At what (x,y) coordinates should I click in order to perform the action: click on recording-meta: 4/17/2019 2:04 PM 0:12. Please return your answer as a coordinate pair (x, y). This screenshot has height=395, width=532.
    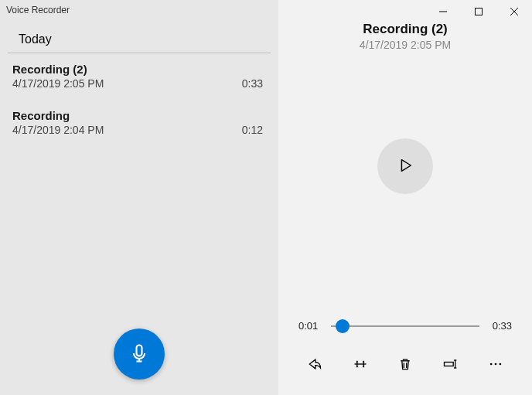
    Looking at the image, I should click on (139, 129).